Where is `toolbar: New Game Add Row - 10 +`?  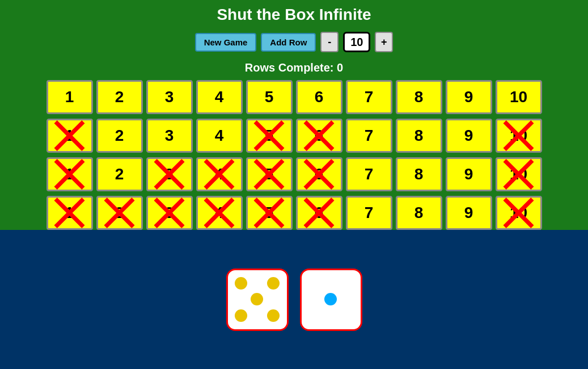
toolbar: New Game Add Row - 10 + is located at coordinates (294, 42).